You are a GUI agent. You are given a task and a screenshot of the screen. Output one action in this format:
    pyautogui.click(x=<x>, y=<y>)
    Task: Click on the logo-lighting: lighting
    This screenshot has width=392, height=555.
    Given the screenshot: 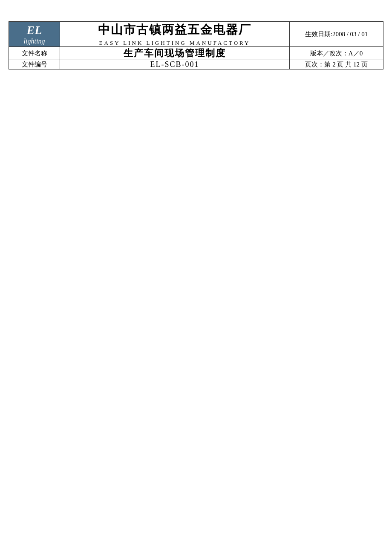 What is the action you would take?
    pyautogui.click(x=34, y=41)
    